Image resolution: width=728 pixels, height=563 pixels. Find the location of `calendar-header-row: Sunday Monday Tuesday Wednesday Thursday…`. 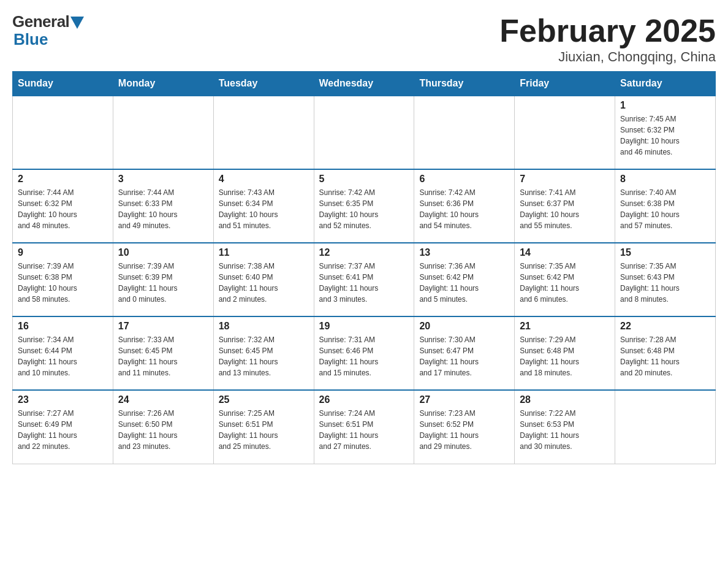

calendar-header-row: Sunday Monday Tuesday Wednesday Thursday… is located at coordinates (364, 84).